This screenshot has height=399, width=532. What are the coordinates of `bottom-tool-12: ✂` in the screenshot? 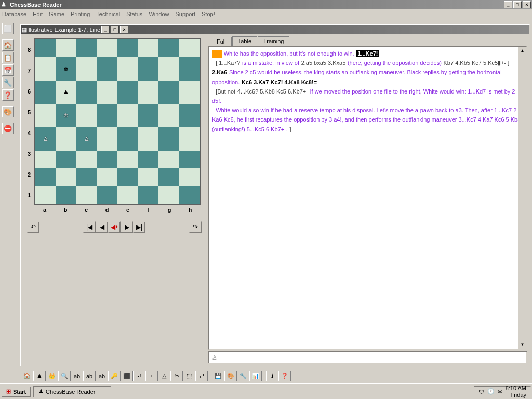 It's located at (177, 376).